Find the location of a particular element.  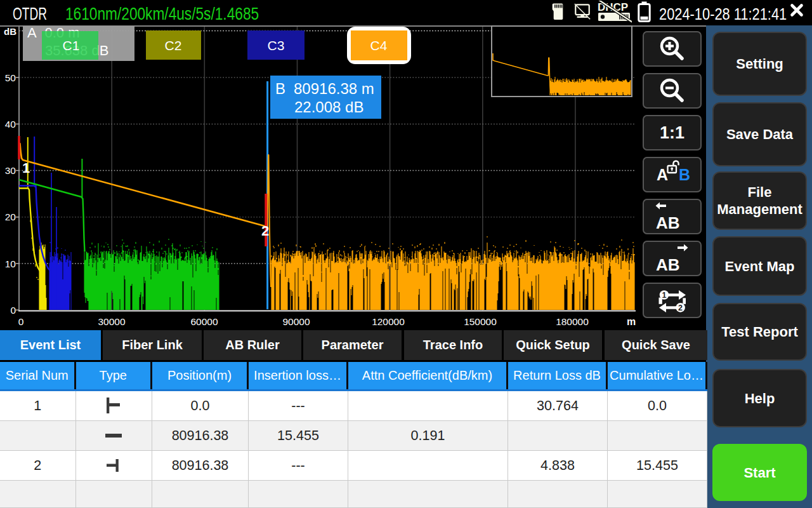

svg-text: 150000 is located at coordinates (480, 321).